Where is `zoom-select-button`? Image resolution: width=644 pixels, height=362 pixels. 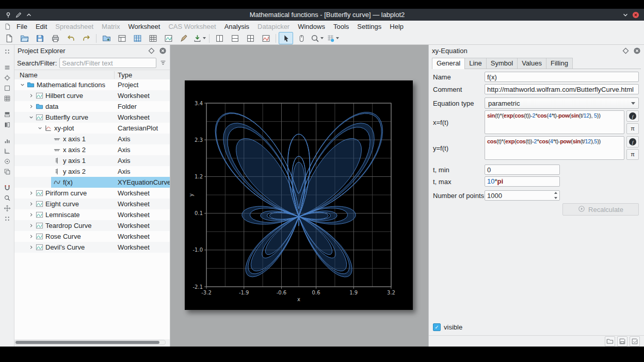 zoom-select-button is located at coordinates (317, 38).